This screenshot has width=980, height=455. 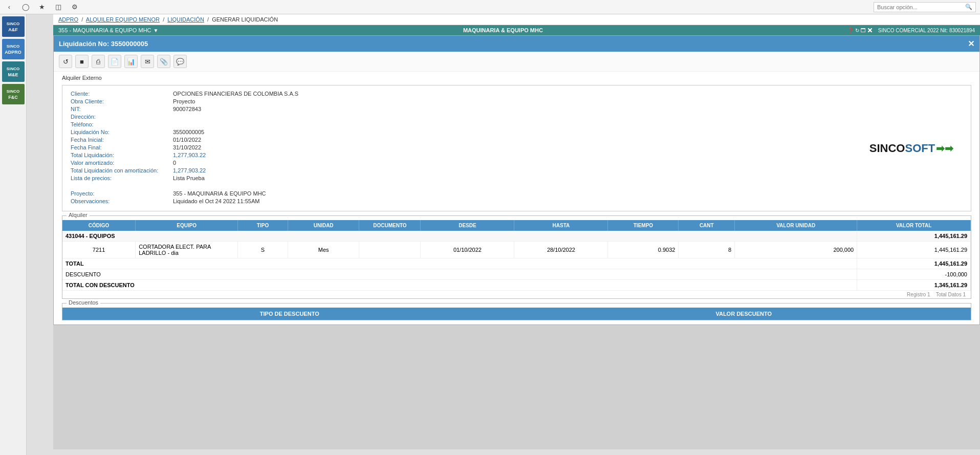 What do you see at coordinates (914, 225) in the screenshot?
I see `col-valor-total: VALOR TOTAL` at bounding box center [914, 225].